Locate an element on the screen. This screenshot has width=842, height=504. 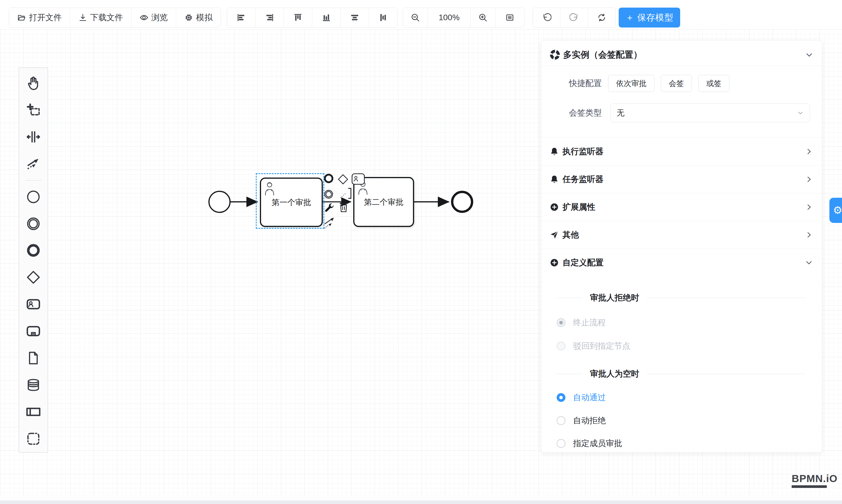
sign-type-select: 无 is located at coordinates (710, 113).